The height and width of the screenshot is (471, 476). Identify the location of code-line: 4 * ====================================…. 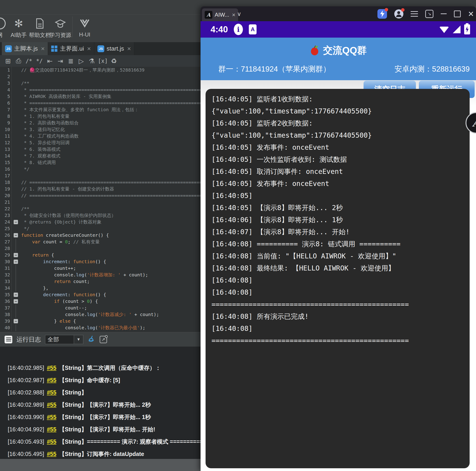
(100, 90).